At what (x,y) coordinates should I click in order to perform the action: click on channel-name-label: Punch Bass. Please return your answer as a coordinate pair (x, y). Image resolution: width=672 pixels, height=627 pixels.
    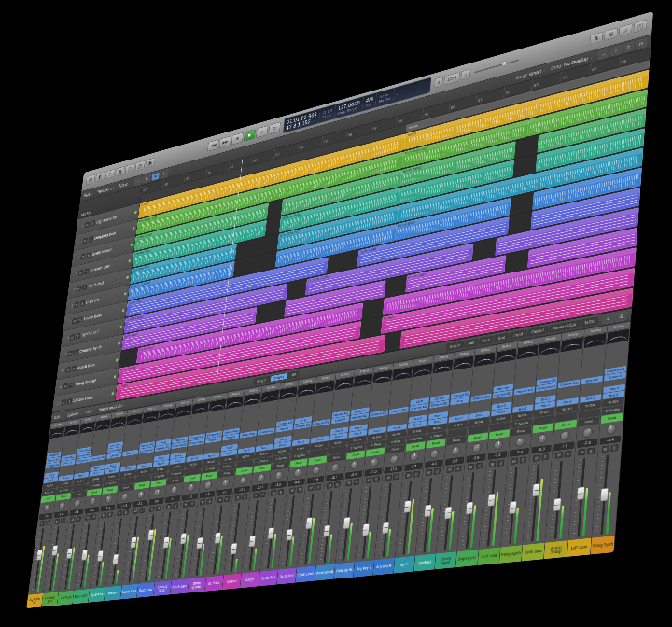
    Looking at the image, I should click on (179, 586).